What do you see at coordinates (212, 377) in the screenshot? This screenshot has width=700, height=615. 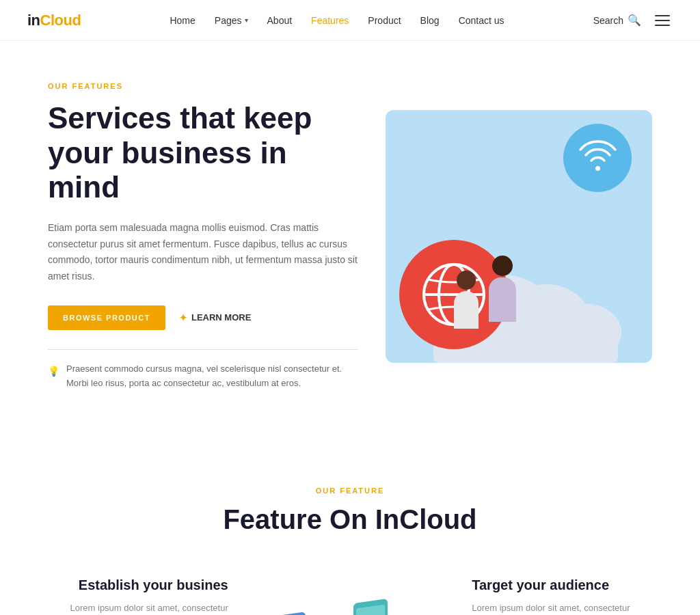 I see `footnote-text: Praesent commodo cursus magna, vel scele…` at bounding box center [212, 377].